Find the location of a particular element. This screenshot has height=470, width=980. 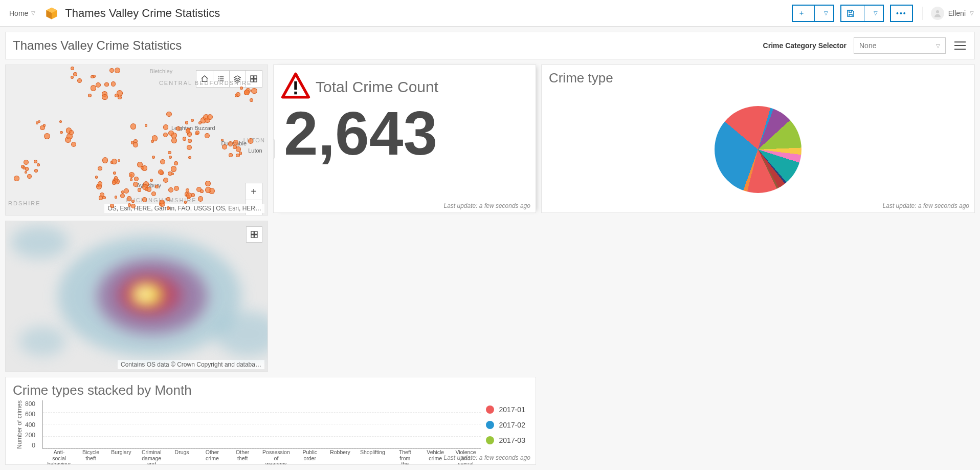

more-button: ••• is located at coordinates (901, 13).